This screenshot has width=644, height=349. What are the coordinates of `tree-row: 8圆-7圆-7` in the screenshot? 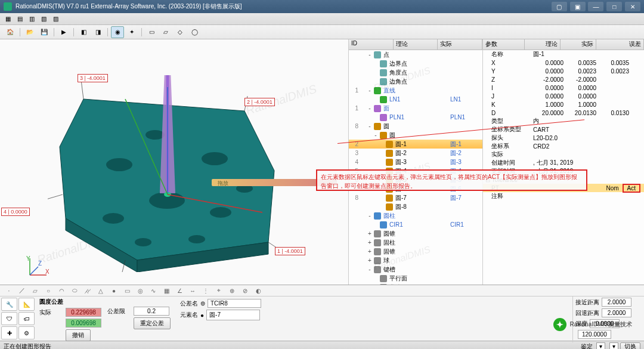 It's located at (416, 198).